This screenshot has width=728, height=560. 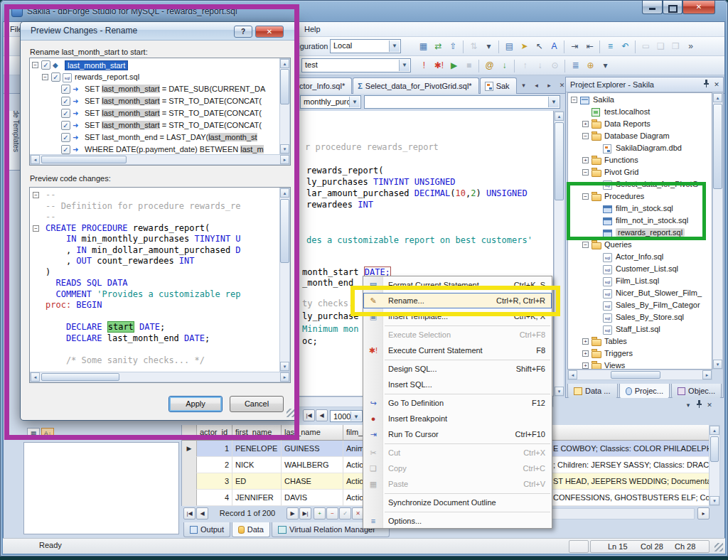 I want to click on toolbar-overflow2-icon: ▾, so click(x=606, y=65).